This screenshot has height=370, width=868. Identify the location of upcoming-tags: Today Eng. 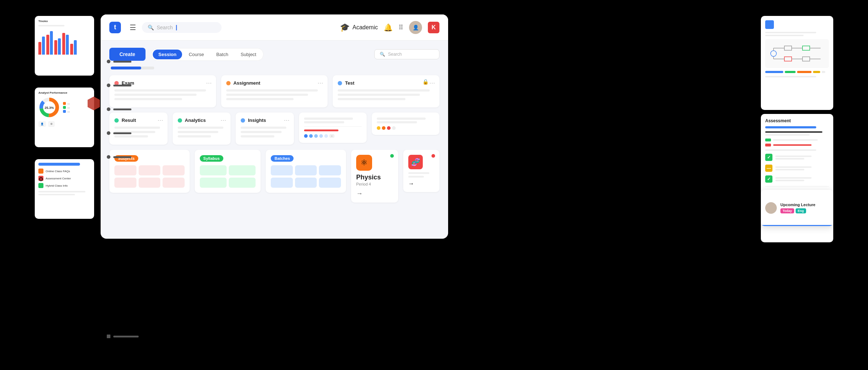
(805, 211).